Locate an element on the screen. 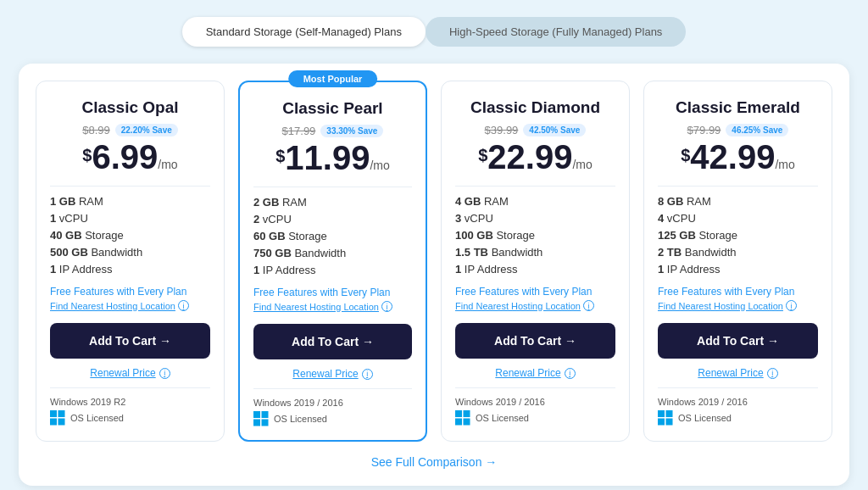 This screenshot has width=868, height=490. plan-name: Classic Pearl is located at coordinates (332, 109).